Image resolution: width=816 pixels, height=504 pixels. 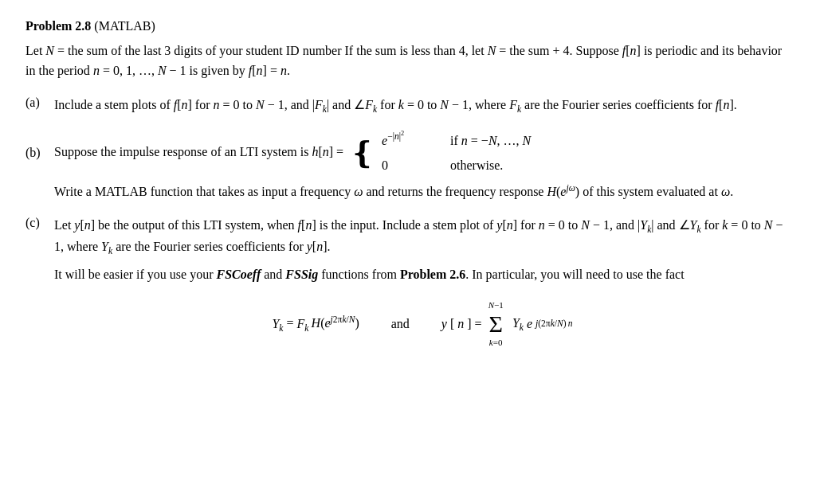 What do you see at coordinates (422, 275) in the screenshot?
I see `part-c-fscoeff-text: It will be easier if you use your FSCoef…` at bounding box center [422, 275].